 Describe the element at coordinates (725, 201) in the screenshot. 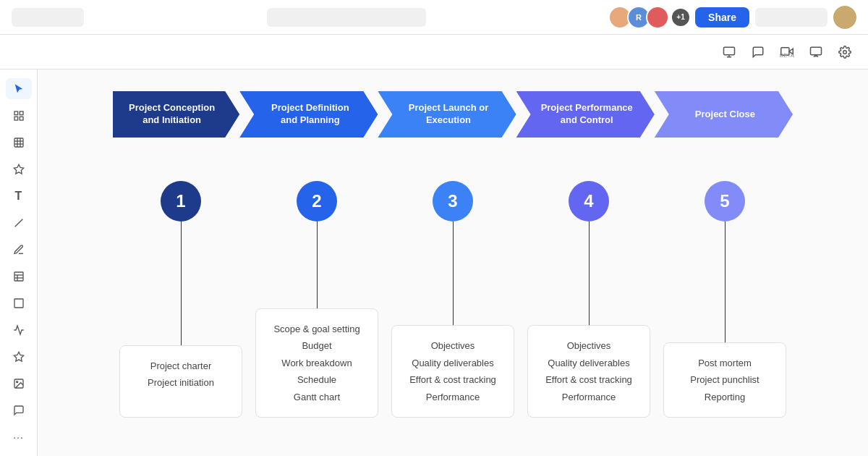

I see `circle-5: 5` at that location.